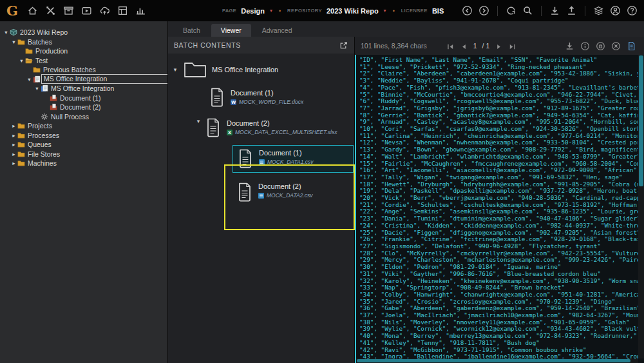 The height and width of the screenshot is (363, 644). Describe the element at coordinates (32, 10) in the screenshot. I see `home-icon` at that location.